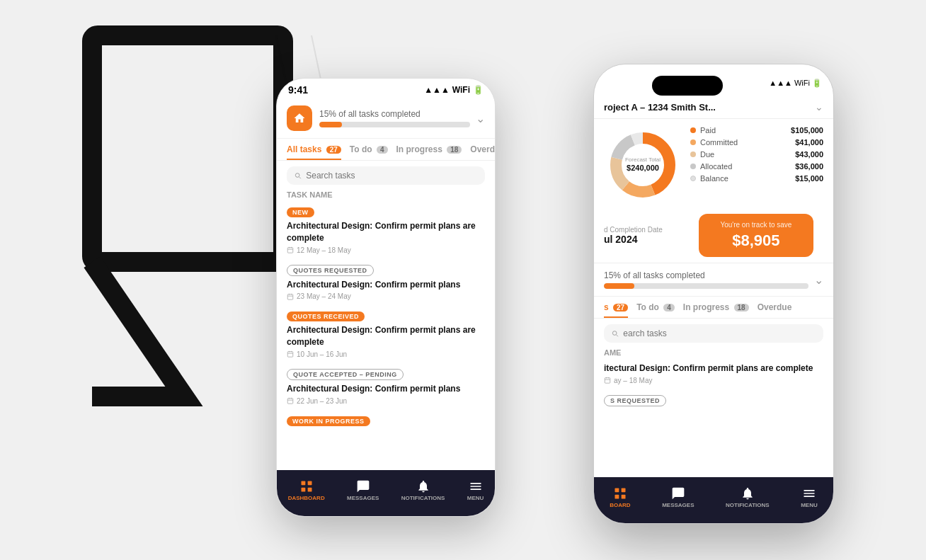  Describe the element at coordinates (454, 90) in the screenshot. I see `left-signal-icons: ▲▲▲ WiFi 🔋` at that location.